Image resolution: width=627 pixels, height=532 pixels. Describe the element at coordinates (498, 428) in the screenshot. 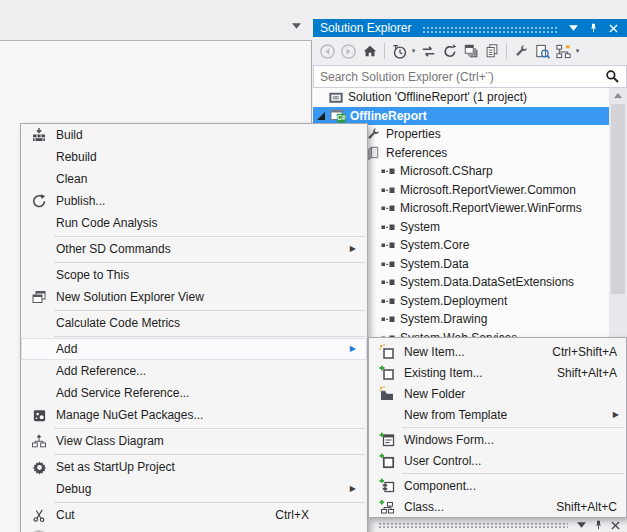

I see `add-submenu: New Item... Ctrl+Shift+A Existing Item..…` at that location.